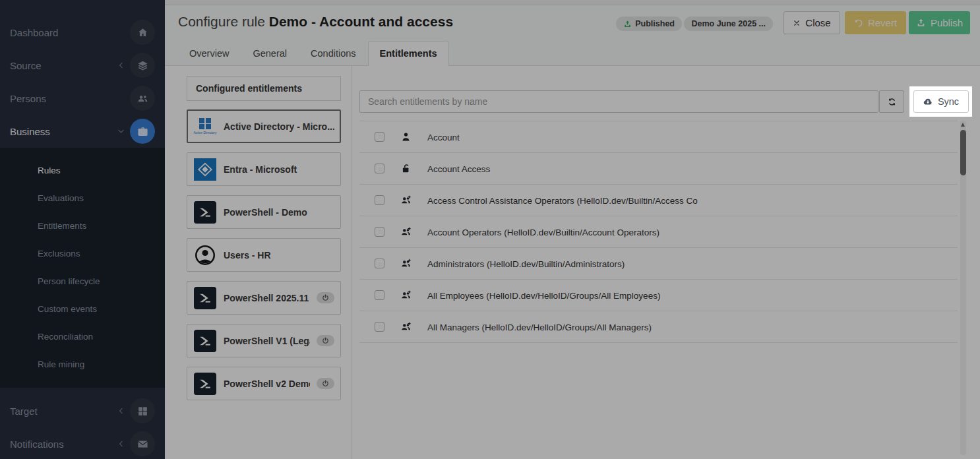 The image size is (980, 459). Describe the element at coordinates (940, 102) in the screenshot. I see `sync-spotlight: Sync` at that location.